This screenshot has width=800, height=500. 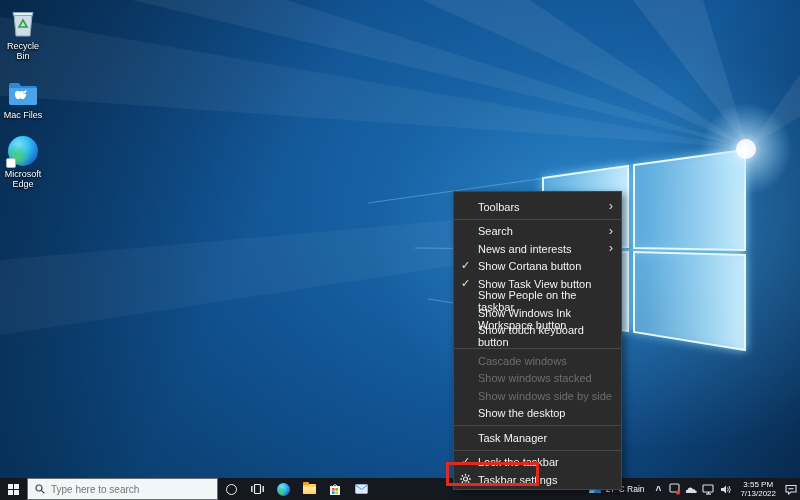 What do you see at coordinates (283, 489) in the screenshot?
I see `edge-taskbar-button` at bounding box center [283, 489].